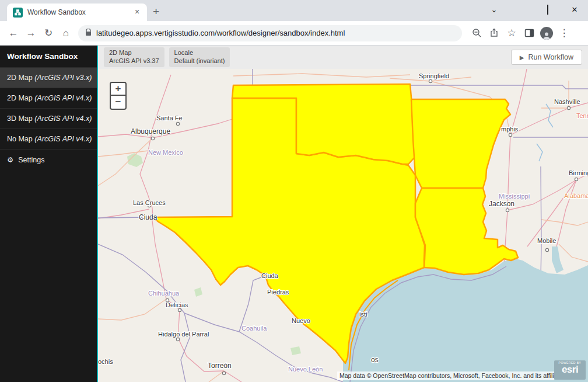  Describe the element at coordinates (48, 139) in the screenshot. I see `sidebar-item-no-map-v4: No Map (ArcGIS API v4.x)` at that location.